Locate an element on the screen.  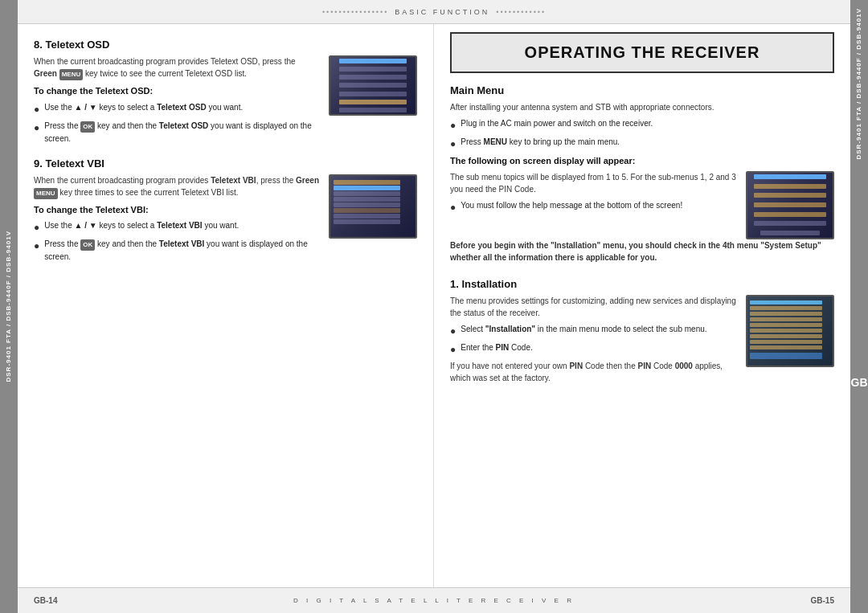
right-tab: DSR-9401 FTA / DSB-9440F / DSB-9401V GB is located at coordinates (859, 307).